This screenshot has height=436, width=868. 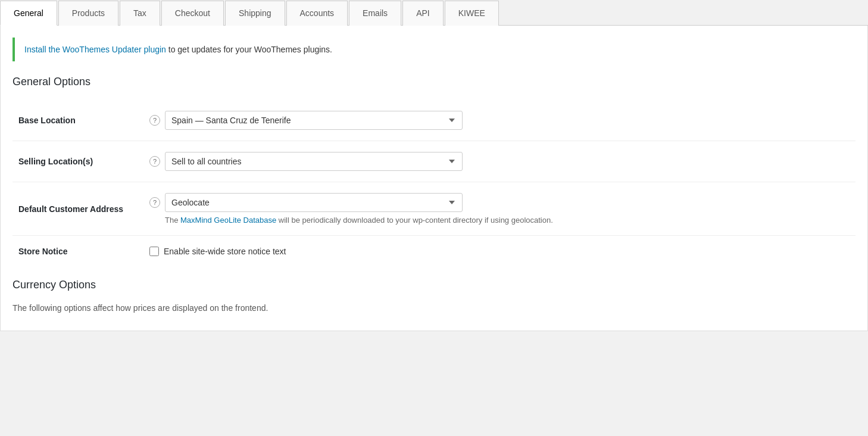 I want to click on tab-shipping: Shipping, so click(x=255, y=13).